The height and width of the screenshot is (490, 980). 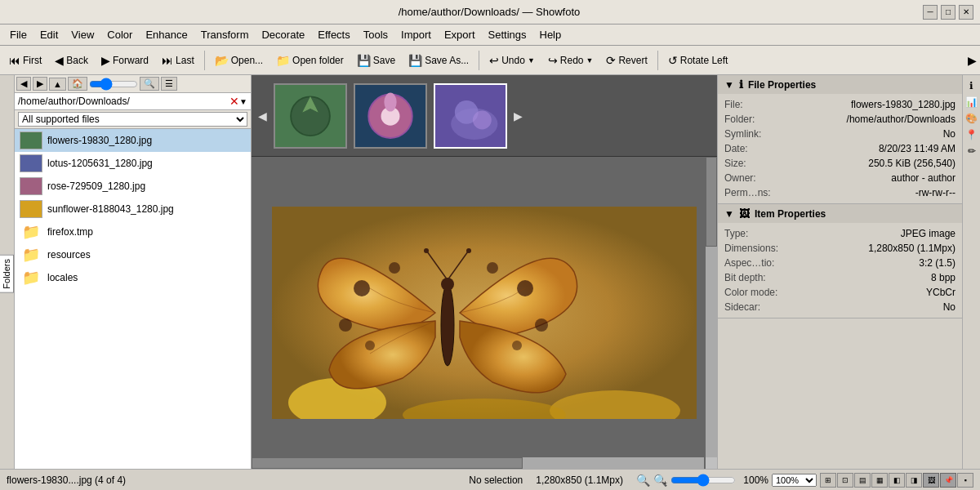 I want to click on undo-label: Undo, so click(x=513, y=60).